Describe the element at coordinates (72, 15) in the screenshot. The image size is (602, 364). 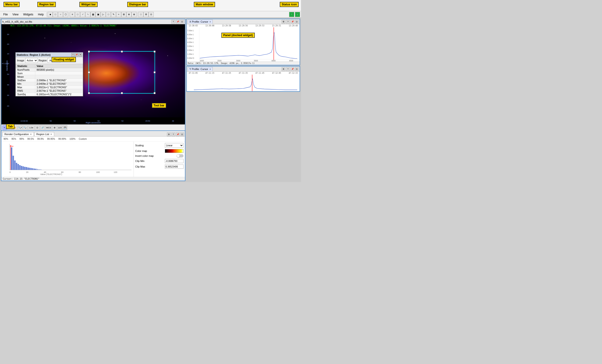
I see `widget-list: ≡` at that location.